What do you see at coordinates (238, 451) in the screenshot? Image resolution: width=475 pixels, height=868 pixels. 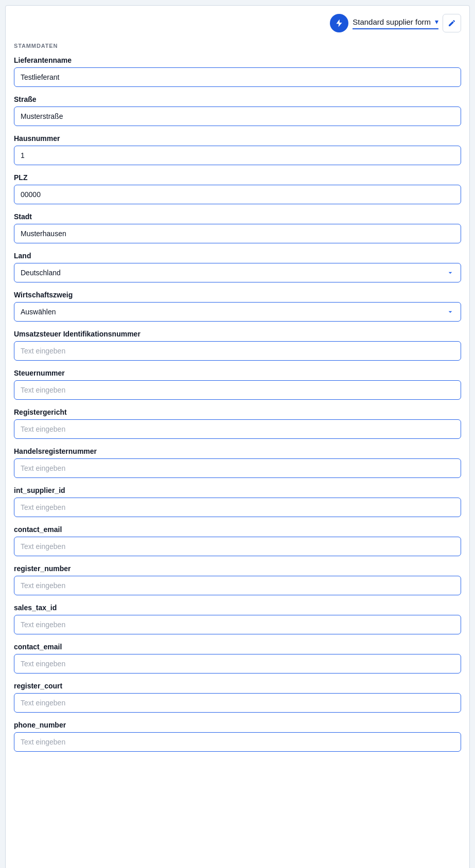 I see `label-handelsregisternummer: Handelsregisternummer` at bounding box center [238, 451].